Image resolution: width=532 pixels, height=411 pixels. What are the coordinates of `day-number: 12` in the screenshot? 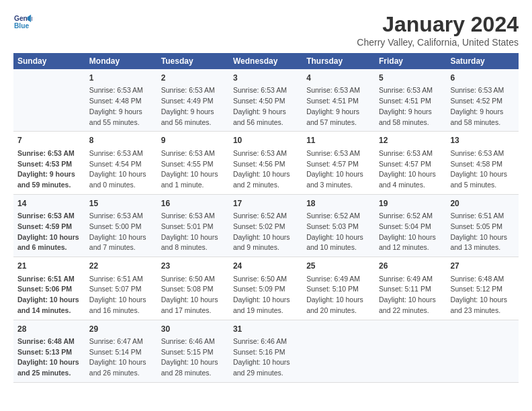 It's located at (410, 141).